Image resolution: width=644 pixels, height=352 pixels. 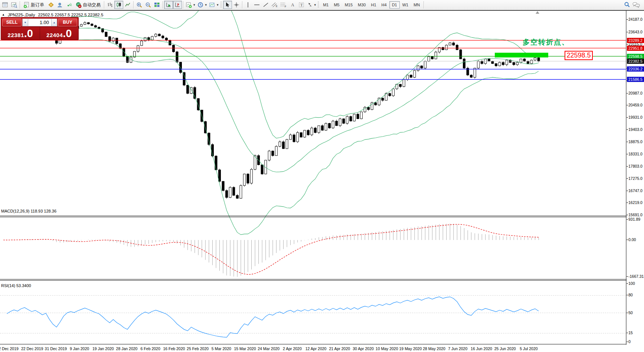 I want to click on autotrading-button: 自动交易, so click(x=88, y=5).